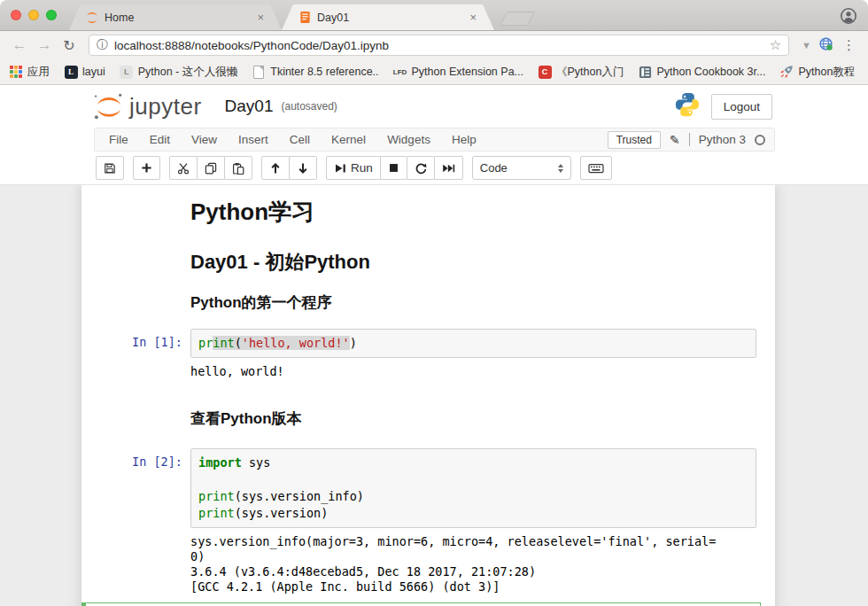 This screenshot has height=606, width=868. Describe the element at coordinates (596, 168) in the screenshot. I see `keyboard-icon` at that location.